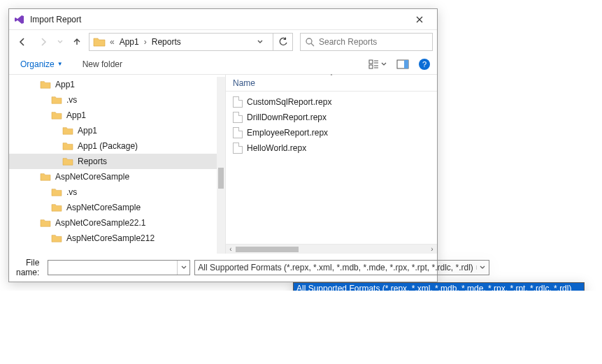 The image size is (602, 364). Describe the element at coordinates (107, 146) in the screenshot. I see `tree-item-label: App1 (Package)` at that location.